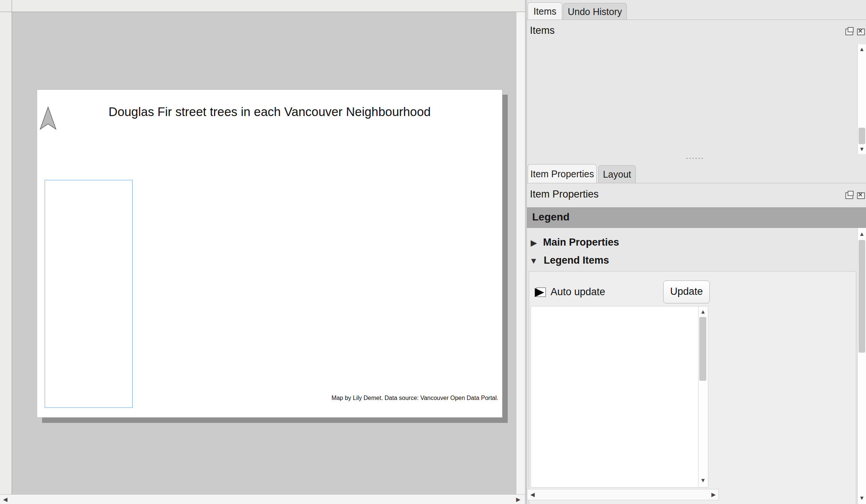 The height and width of the screenshot is (504, 866). What do you see at coordinates (686, 292) in the screenshot?
I see `update-all-button: Update All` at bounding box center [686, 292].